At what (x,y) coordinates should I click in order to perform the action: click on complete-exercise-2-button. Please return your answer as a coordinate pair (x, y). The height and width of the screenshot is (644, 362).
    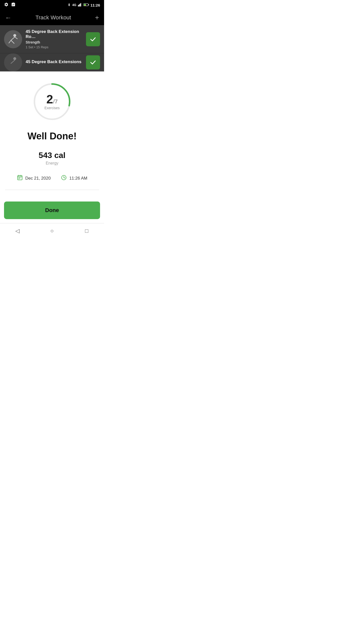
    Looking at the image, I should click on (93, 62).